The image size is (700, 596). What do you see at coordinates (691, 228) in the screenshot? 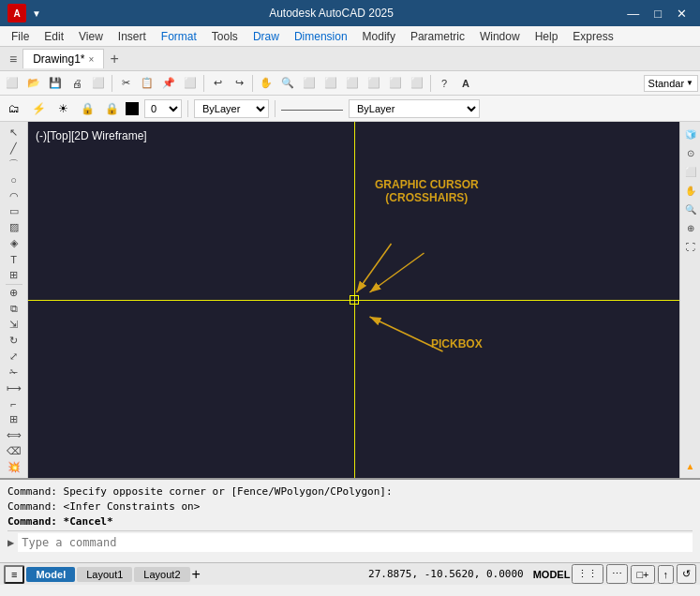
I see `rt-orbit: ⊕` at bounding box center [691, 228].